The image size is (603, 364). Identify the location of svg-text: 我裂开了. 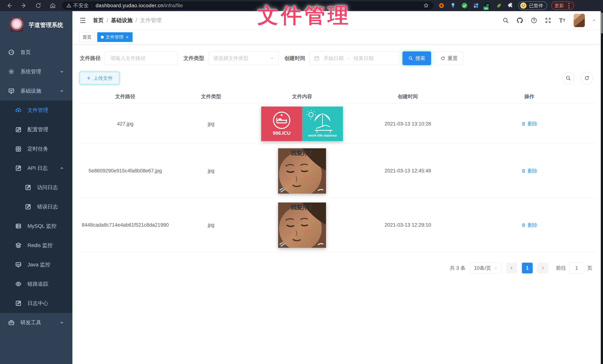
(302, 207).